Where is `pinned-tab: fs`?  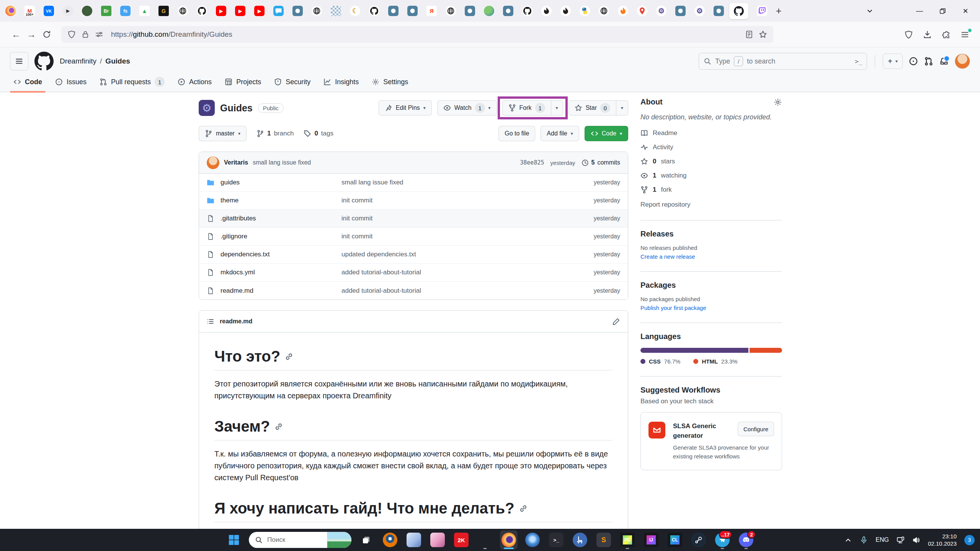 pinned-tab: fs is located at coordinates (126, 11).